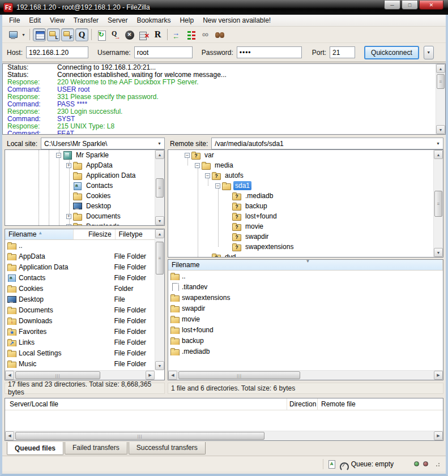 This screenshot has width=448, height=476. What do you see at coordinates (342, 52) in the screenshot?
I see `port-input` at bounding box center [342, 52].